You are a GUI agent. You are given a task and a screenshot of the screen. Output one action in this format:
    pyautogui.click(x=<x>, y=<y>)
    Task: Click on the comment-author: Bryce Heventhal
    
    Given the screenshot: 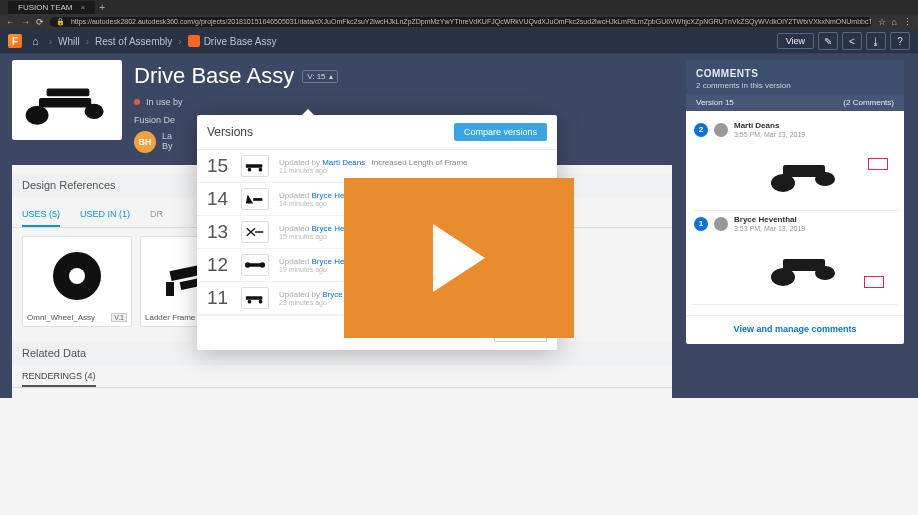 What is the action you would take?
    pyautogui.click(x=770, y=220)
    